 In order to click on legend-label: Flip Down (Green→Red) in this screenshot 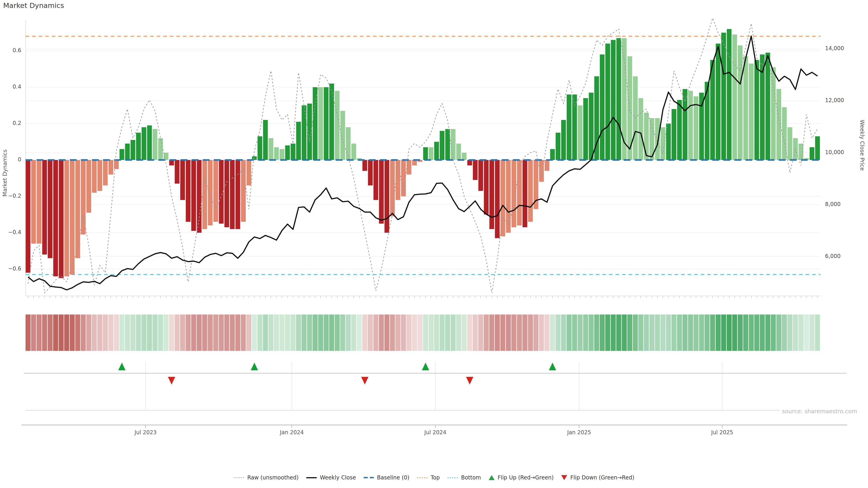, I will do `click(602, 478)`.